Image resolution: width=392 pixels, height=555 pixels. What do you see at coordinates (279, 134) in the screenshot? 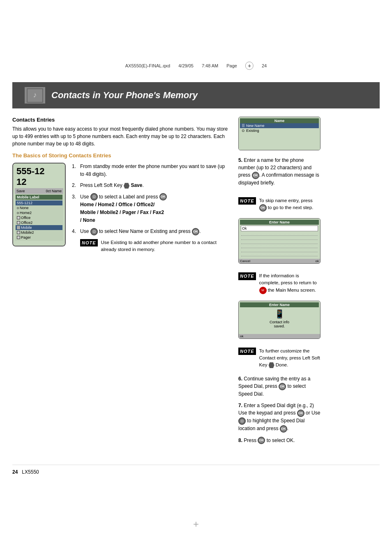
I see `phone-right-1-screen: Name ☰ New Name ⊙ Existing` at bounding box center [279, 134].